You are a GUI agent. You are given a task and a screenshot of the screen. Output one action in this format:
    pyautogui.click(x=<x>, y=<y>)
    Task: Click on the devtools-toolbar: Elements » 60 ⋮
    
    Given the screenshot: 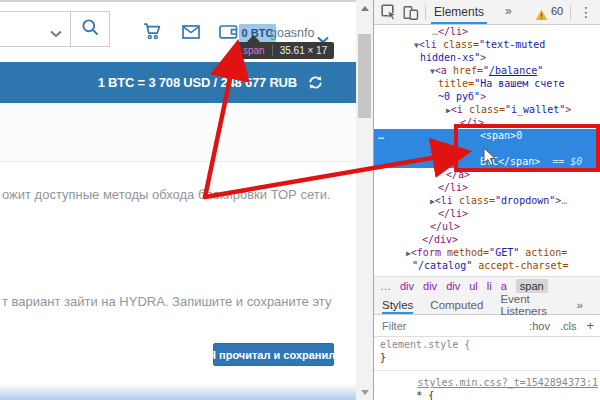 What is the action you would take?
    pyautogui.click(x=487, y=12)
    